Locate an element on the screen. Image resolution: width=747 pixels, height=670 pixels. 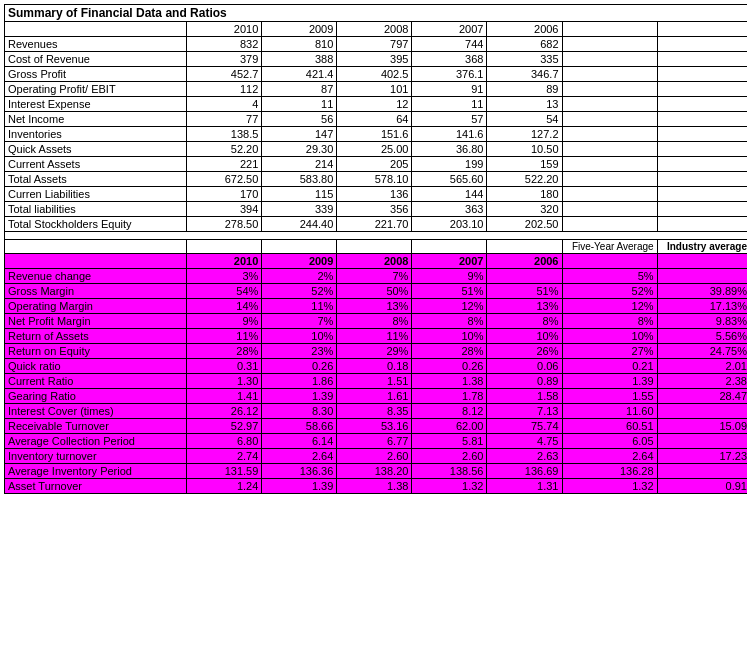
row-total-equity: Total Stockholders Equity 278.50 244.40 … is located at coordinates (376, 224).